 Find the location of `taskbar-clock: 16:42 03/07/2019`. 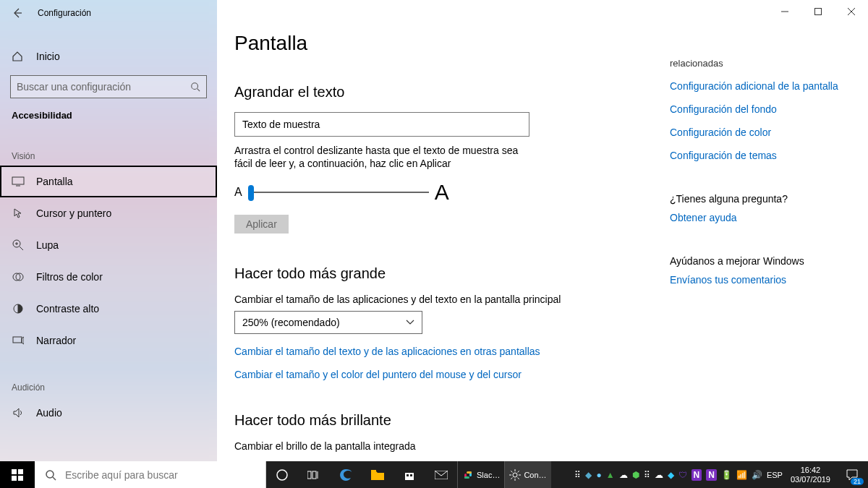

taskbar-clock: 16:42 03/07/2019 is located at coordinates (810, 474).